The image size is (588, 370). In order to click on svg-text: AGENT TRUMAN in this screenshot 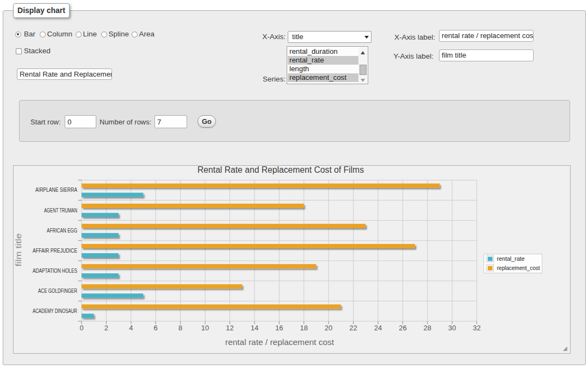, I will do `click(61, 211)`.